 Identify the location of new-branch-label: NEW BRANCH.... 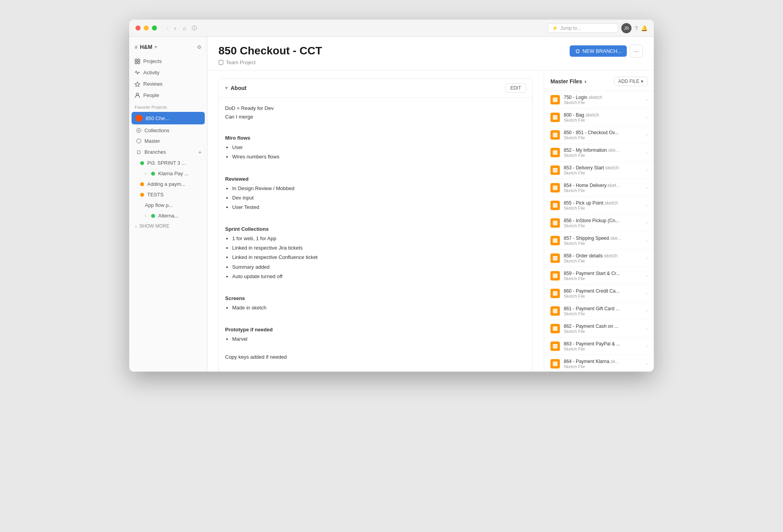
(602, 51).